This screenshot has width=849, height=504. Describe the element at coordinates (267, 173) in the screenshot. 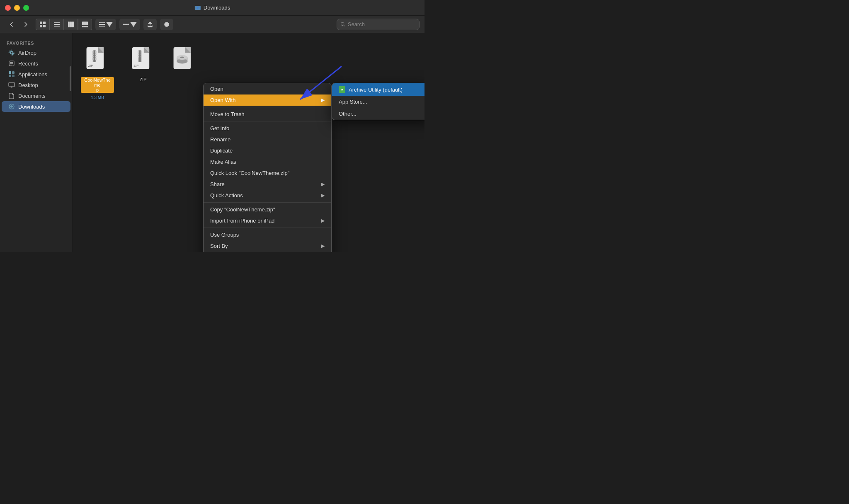

I see `ctx-quick-look: Quick Look "CoolNewTheme.zip"` at that location.